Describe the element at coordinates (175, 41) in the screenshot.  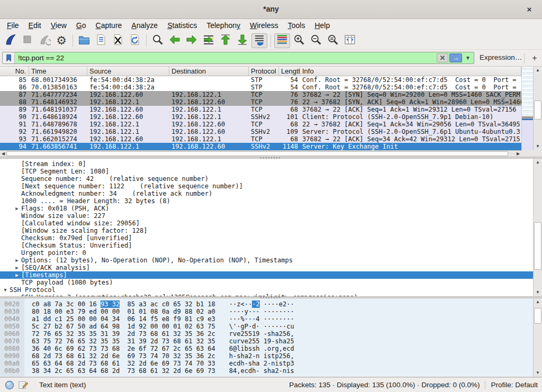
I see `go-back-button` at that location.